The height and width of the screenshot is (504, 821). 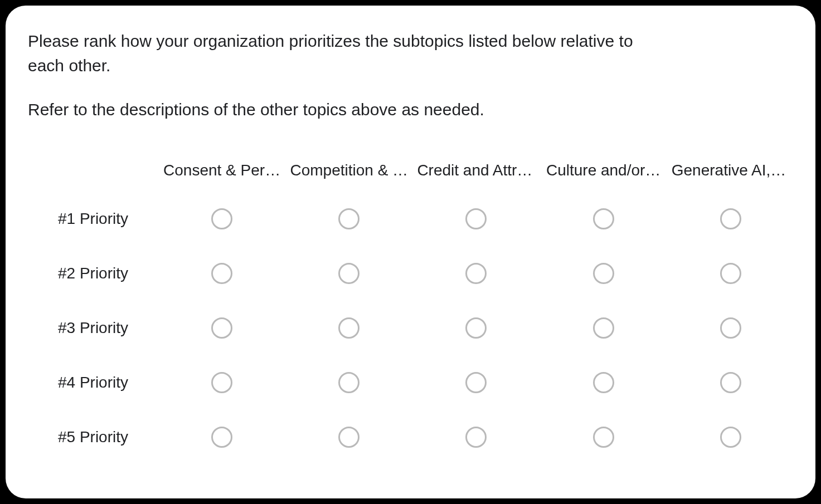 What do you see at coordinates (476, 170) in the screenshot?
I see `column-header: Credit and Attri…` at bounding box center [476, 170].